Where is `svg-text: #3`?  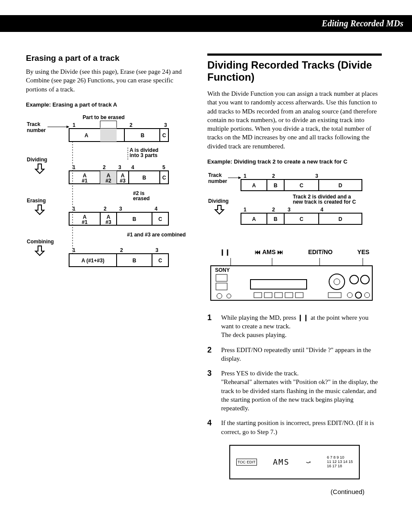
svg-text: #3 is located at coordinates (108, 222).